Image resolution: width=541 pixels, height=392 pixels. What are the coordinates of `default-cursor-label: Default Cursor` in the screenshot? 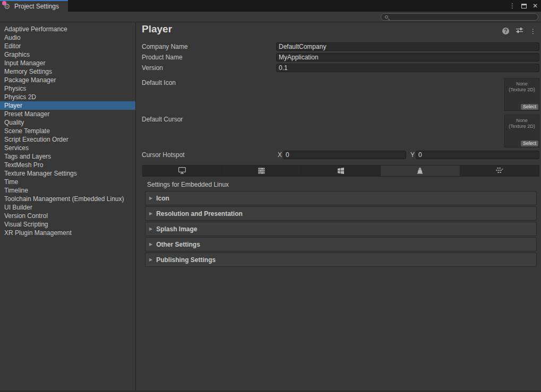 It's located at (162, 119).